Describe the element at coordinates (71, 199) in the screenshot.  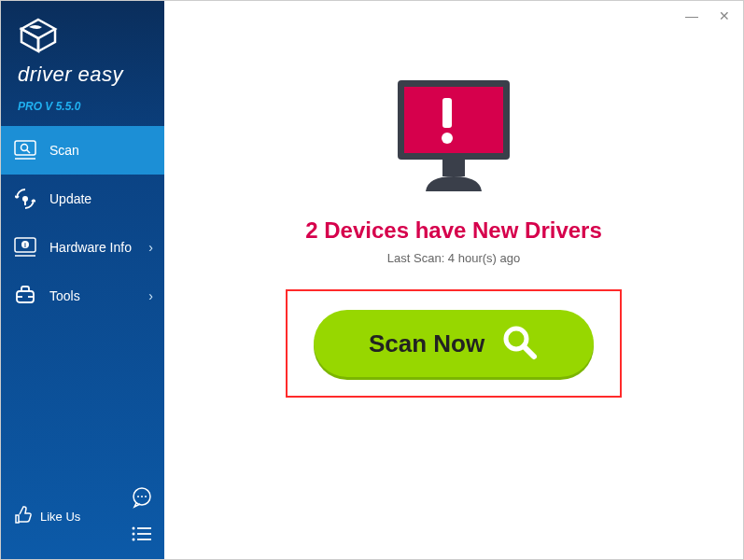
I see `sidebar-item-label: Update` at that location.